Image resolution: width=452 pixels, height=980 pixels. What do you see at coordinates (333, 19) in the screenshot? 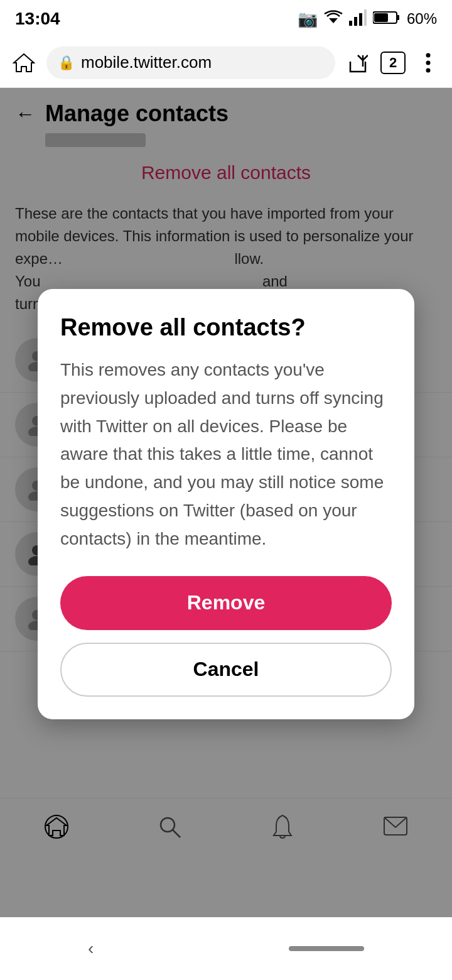
I see `wifi-icon` at bounding box center [333, 19].